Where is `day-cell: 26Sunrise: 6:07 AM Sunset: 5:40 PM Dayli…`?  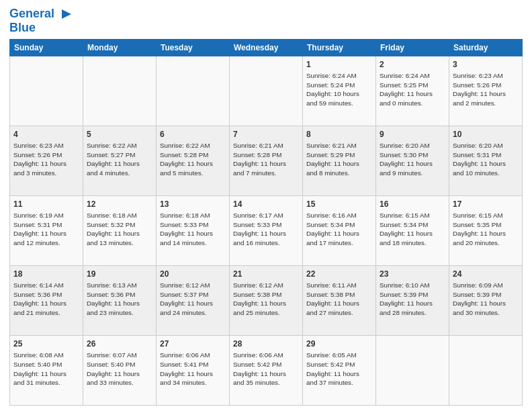 day-cell: 26Sunrise: 6:07 AM Sunset: 5:40 PM Dayli… is located at coordinates (120, 370).